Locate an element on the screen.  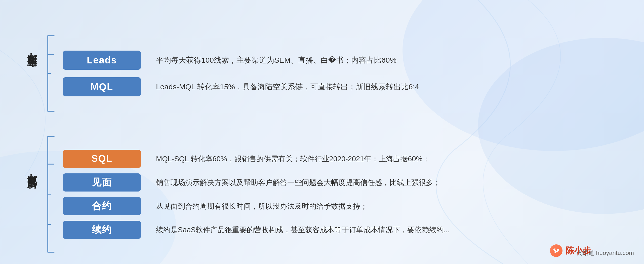
sales-funnel-label: 销售漏斗 is located at coordinates (31, 194).